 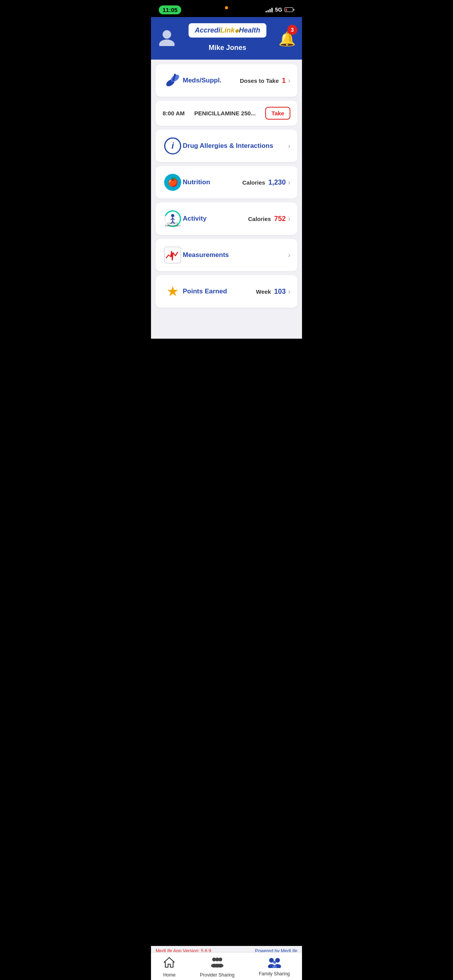 What do you see at coordinates (226, 8) in the screenshot?
I see `orange-indicator` at bounding box center [226, 8].